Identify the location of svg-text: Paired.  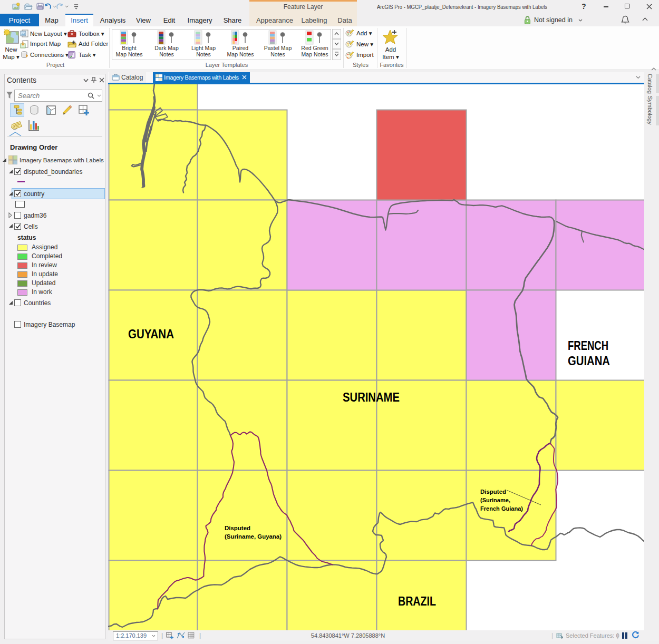
(240, 48).